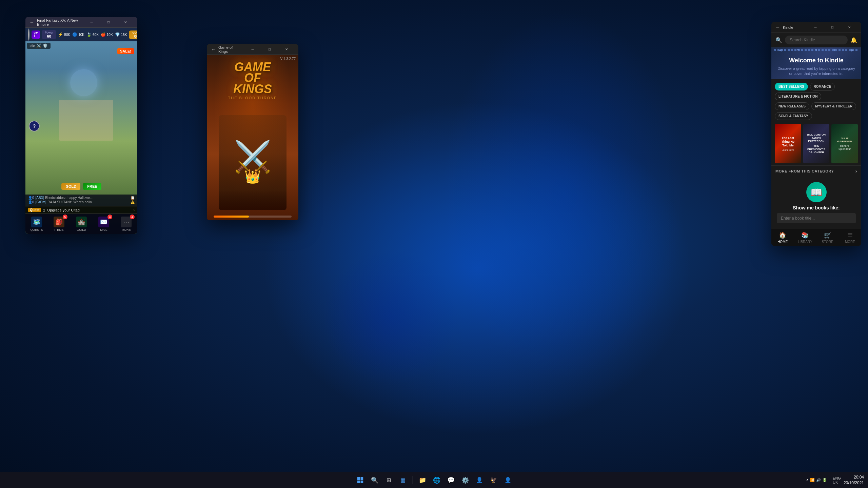  What do you see at coordinates (81, 202) in the screenshot?
I see `ff-chat-line-2: 👤0 [GrEm] RAJA SULTANz: What's hallo... …` at bounding box center [81, 202].